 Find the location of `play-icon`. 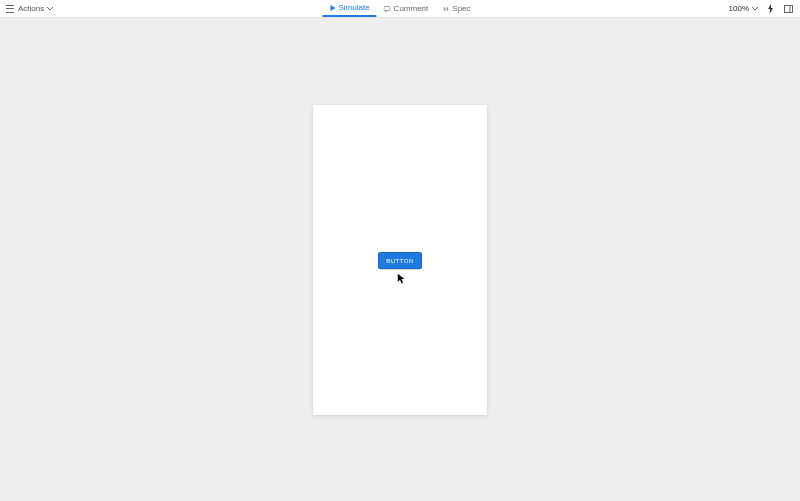

play-icon is located at coordinates (332, 8).